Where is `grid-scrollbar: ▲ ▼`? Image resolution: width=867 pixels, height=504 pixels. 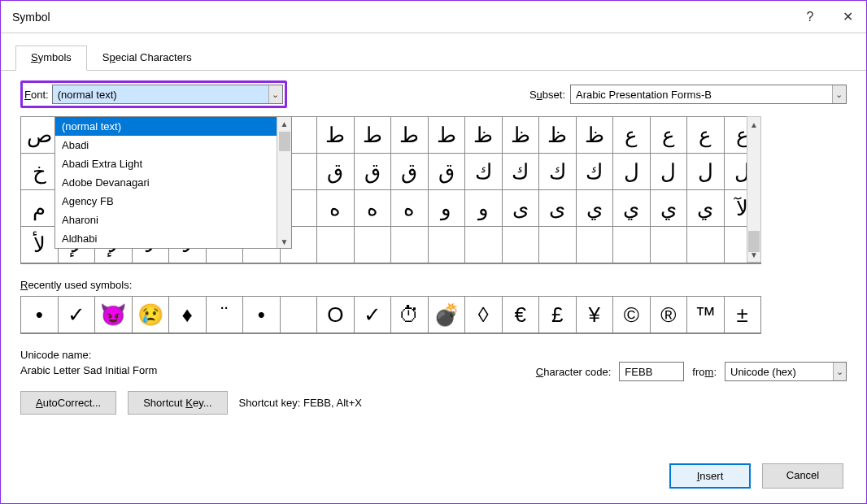 grid-scrollbar: ▲ ▼ is located at coordinates (754, 189).